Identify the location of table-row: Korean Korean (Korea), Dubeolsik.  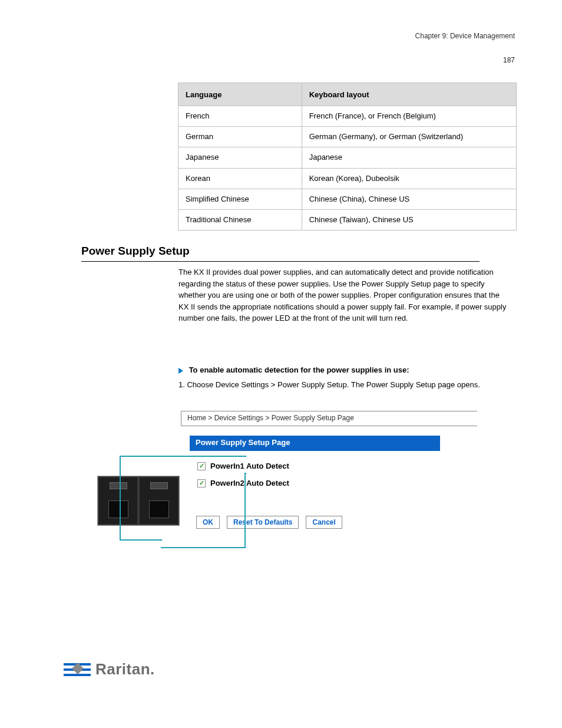
(348, 178).